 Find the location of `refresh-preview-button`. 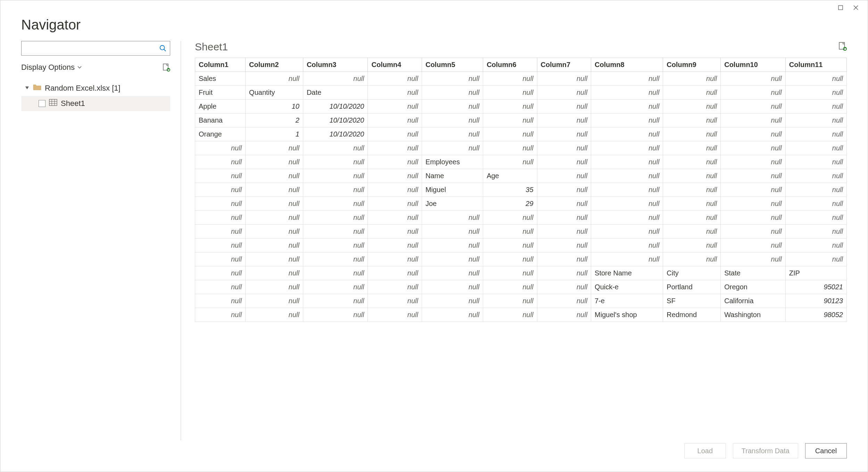

refresh-preview-button is located at coordinates (843, 47).